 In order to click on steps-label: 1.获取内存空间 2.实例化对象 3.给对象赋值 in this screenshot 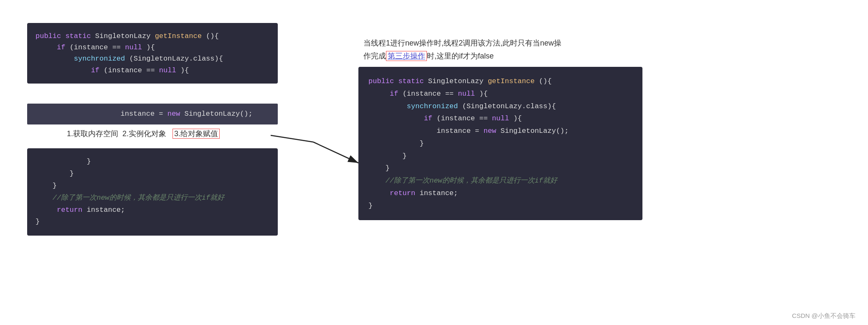, I will do `click(143, 134)`.